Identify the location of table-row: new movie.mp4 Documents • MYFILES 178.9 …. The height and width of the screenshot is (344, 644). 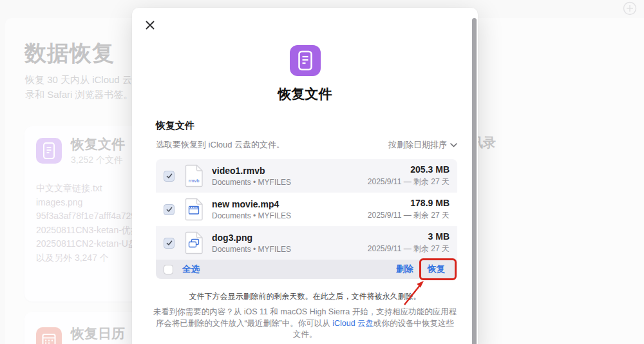
(307, 209).